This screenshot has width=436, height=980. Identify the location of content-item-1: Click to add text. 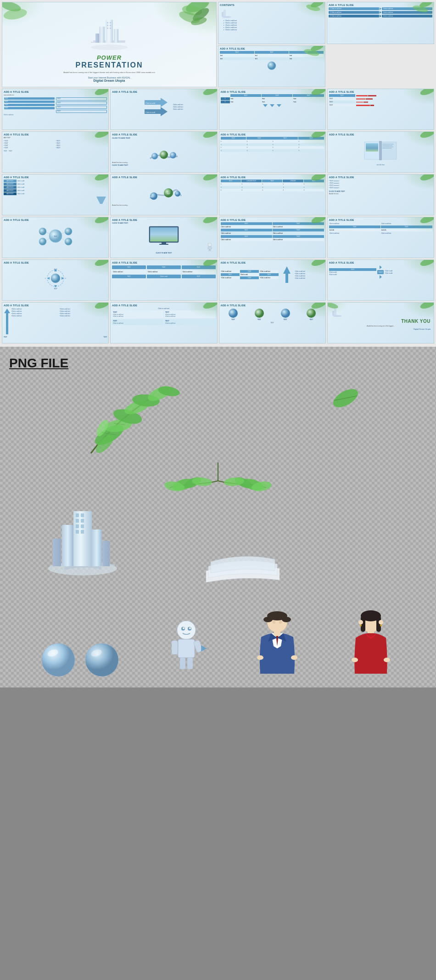
(231, 21).